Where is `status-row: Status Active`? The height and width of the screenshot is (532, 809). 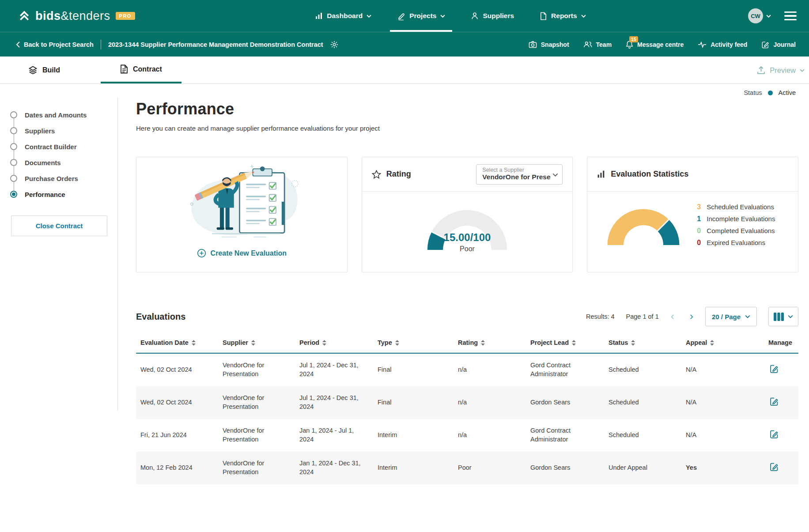
status-row: Status Active is located at coordinates (404, 91).